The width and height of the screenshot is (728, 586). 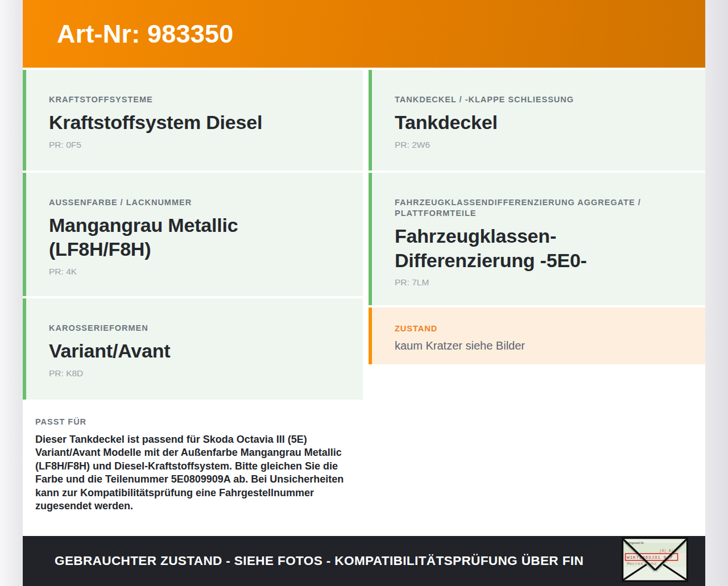 I want to click on pr-code: PR: K8D, so click(x=196, y=373).